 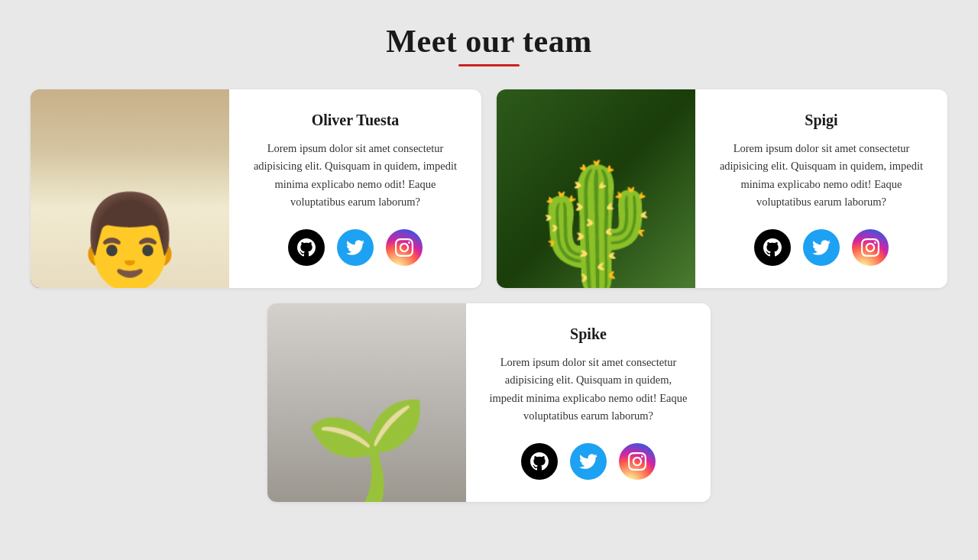 I want to click on instagram-link-oliver, so click(x=404, y=248).